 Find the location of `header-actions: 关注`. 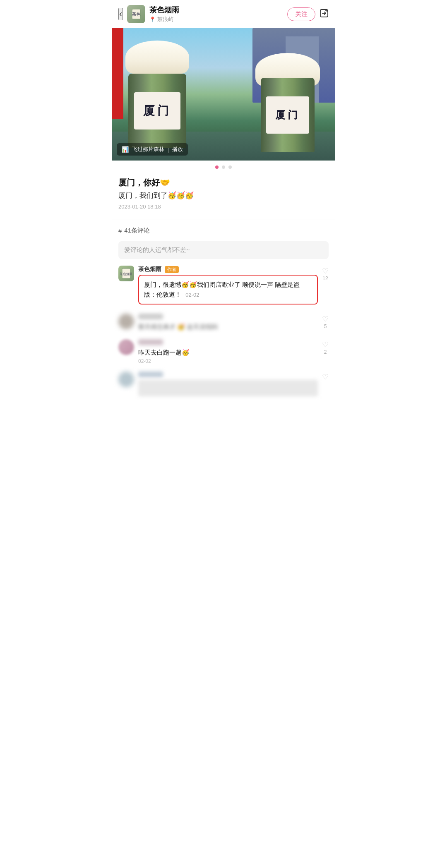

header-actions: 关注 is located at coordinates (308, 14).